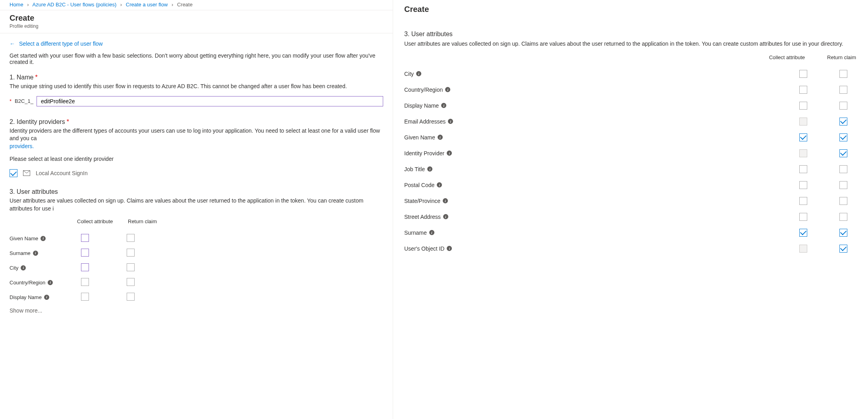  I want to click on side-attr-row: Job Titlei, so click(631, 169).